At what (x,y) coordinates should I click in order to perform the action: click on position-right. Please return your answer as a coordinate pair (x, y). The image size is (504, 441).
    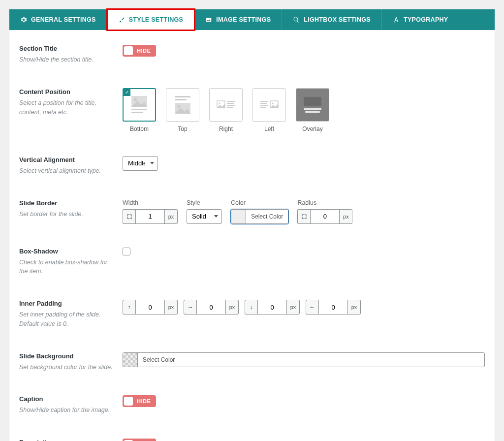
    Looking at the image, I should click on (226, 105).